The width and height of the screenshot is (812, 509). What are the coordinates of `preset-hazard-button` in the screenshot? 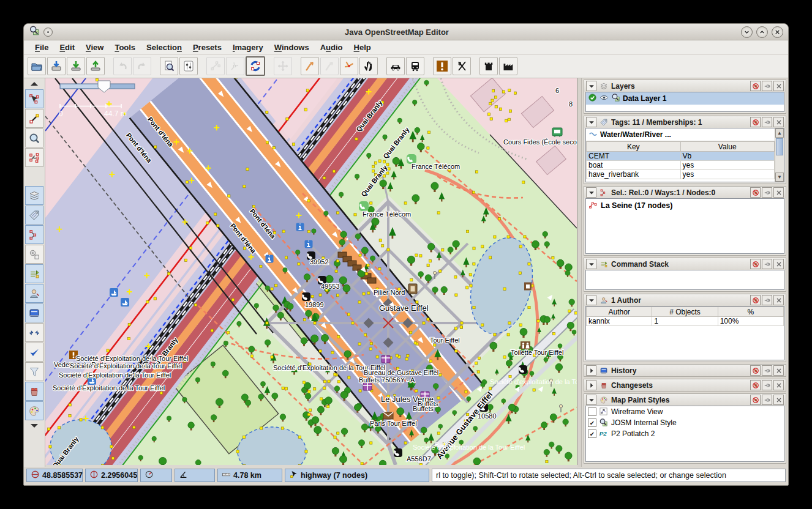 It's located at (442, 66).